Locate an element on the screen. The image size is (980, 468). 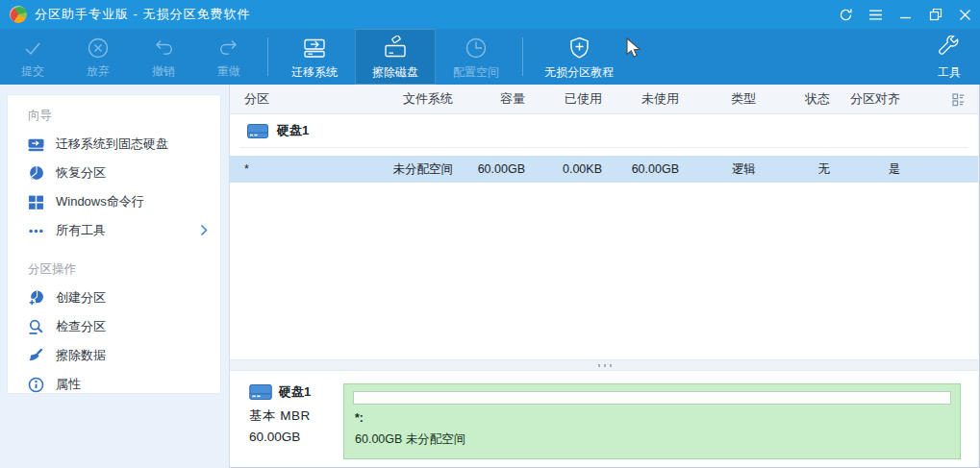
sidebar-item-label: 恢复分区 is located at coordinates (81, 173).